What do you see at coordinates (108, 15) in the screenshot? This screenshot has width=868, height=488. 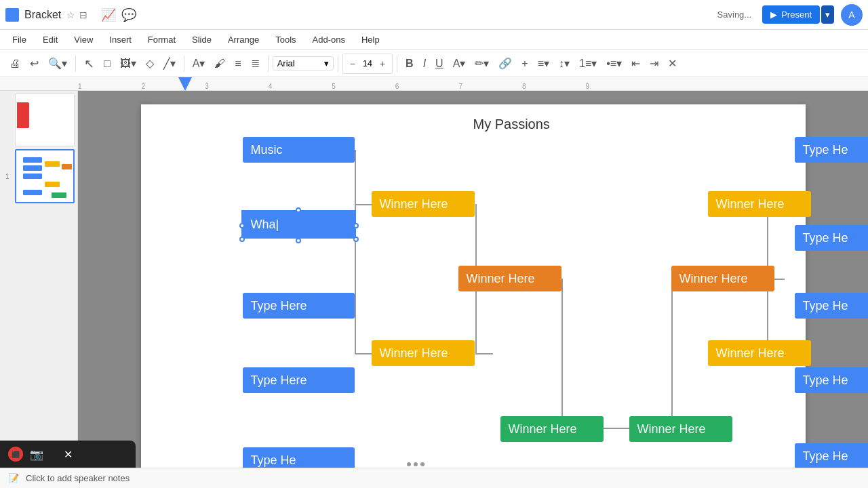 I see `chart-icon: 📈` at bounding box center [108, 15].